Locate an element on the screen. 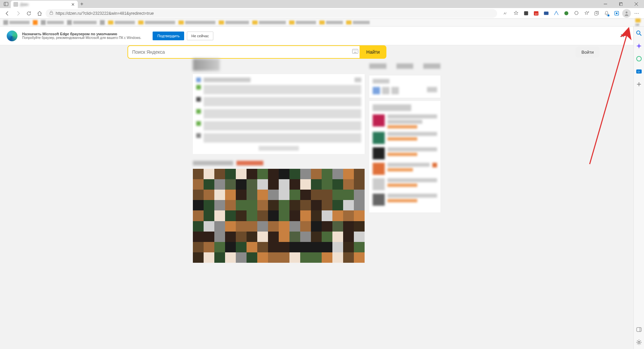  url-text: https://dzen.ru/?clid=2323222&win=481&yr… is located at coordinates (275, 13).